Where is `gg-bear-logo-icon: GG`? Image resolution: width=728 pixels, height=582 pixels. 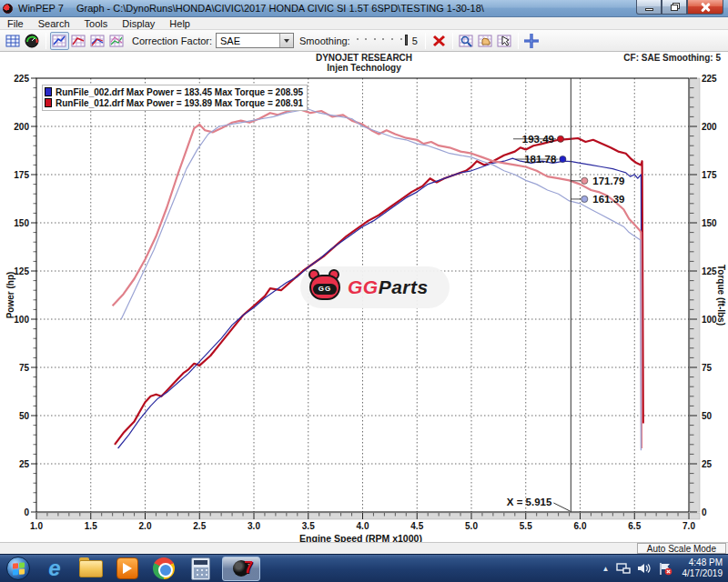
gg-bear-logo-icon: GG is located at coordinates (326, 287).